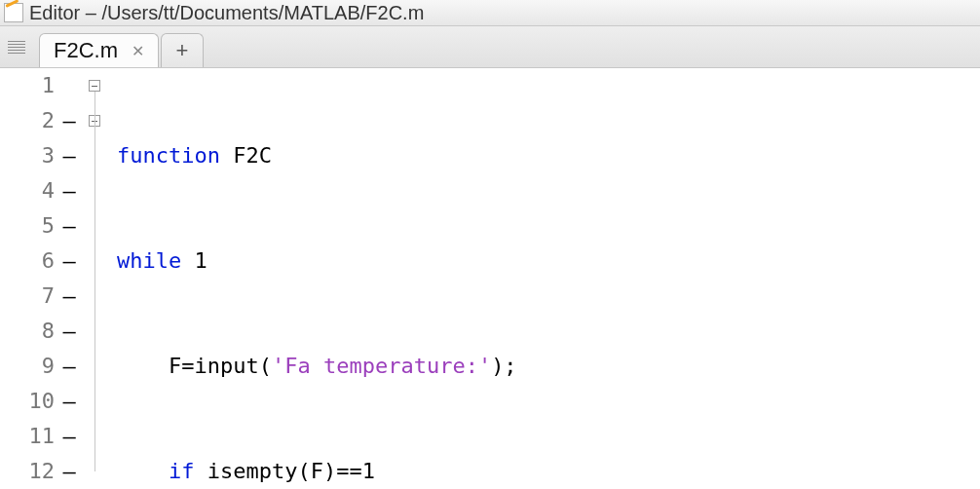 The height and width of the screenshot is (489, 980). I want to click on tab-strip: F2C.m ✕ +, so click(490, 47).